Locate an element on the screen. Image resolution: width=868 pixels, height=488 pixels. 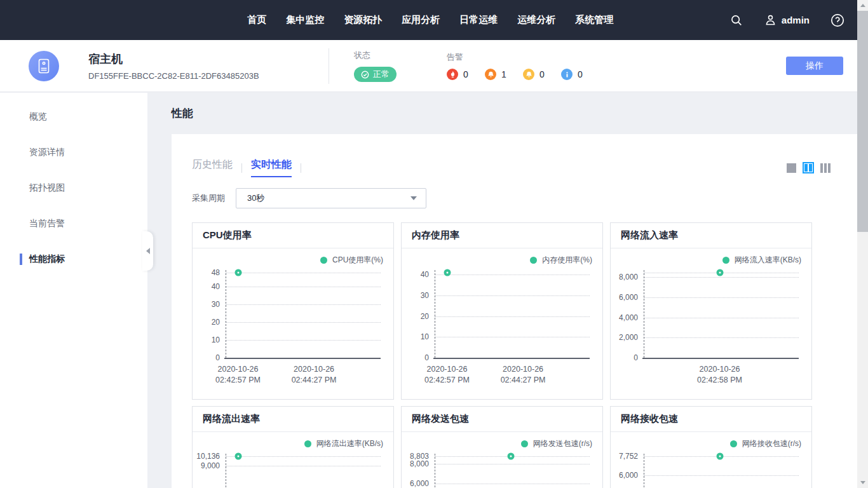
y-tick-label: 48 is located at coordinates (216, 273).